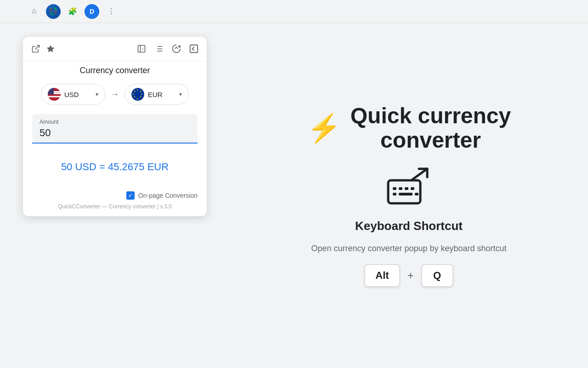  Describe the element at coordinates (162, 95) in the screenshot. I see `to-currency-code: EUR` at that location.